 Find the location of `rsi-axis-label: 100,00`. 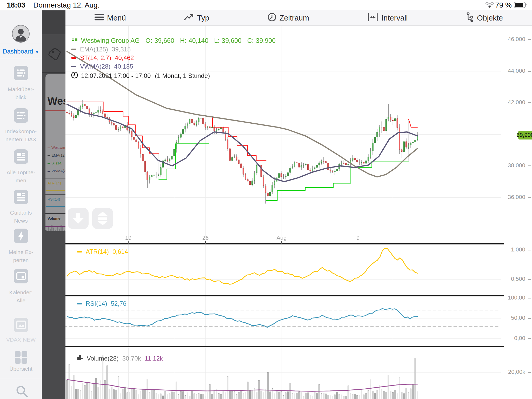

rsi-axis-label: 100,00 is located at coordinates (514, 298).